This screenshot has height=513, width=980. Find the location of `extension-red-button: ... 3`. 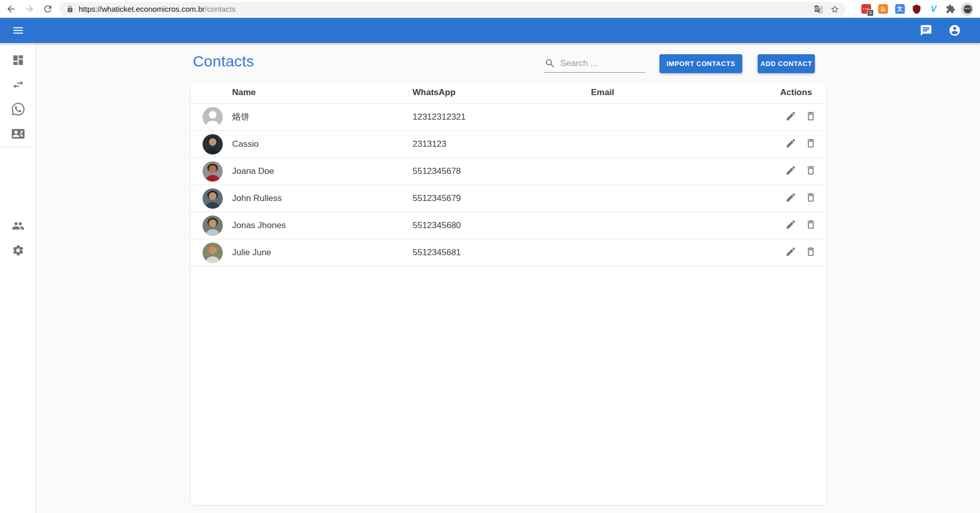

extension-red-button: ... 3 is located at coordinates (866, 9).